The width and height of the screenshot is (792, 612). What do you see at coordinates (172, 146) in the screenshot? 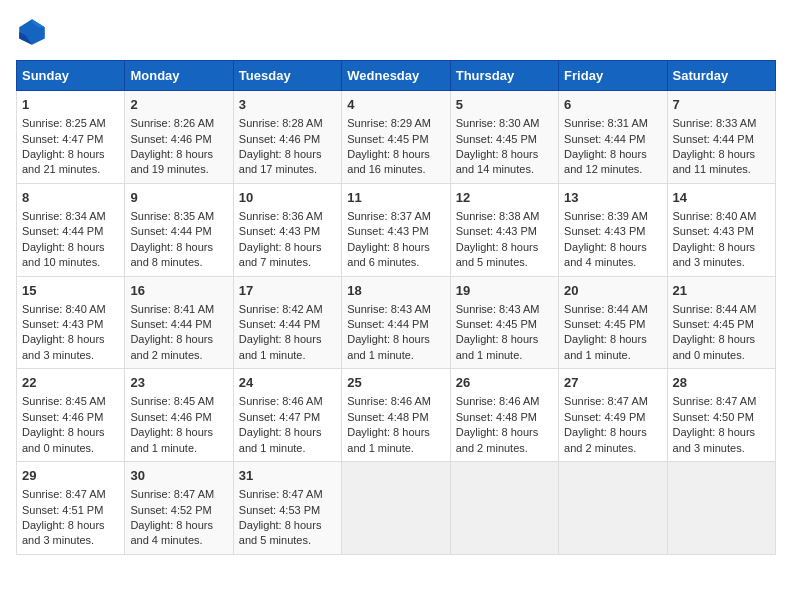
I see `day-info: Sunrise: 8:26 AMSunset: 4:46 PMDaylight:…` at bounding box center [172, 146].